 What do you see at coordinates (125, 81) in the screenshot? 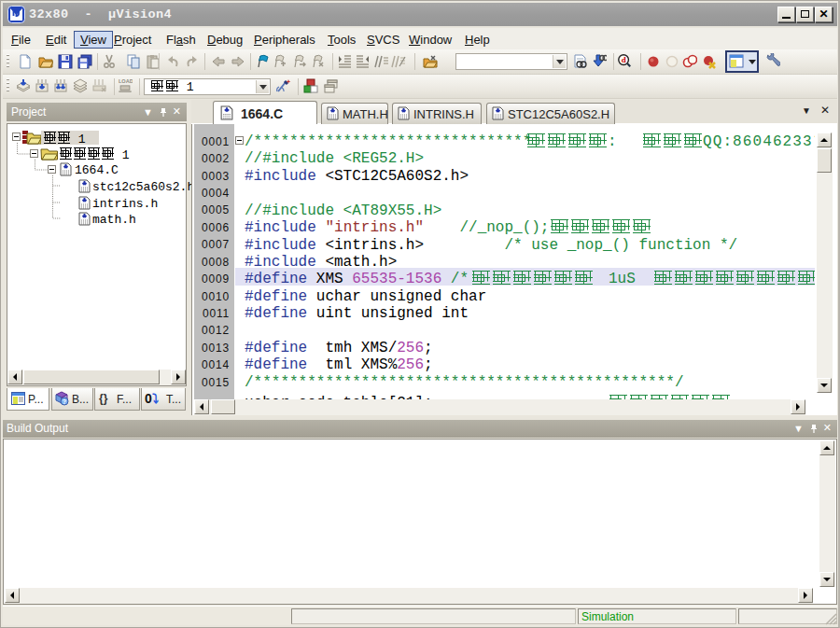
I see `svg-text: LOAD` at bounding box center [125, 81].